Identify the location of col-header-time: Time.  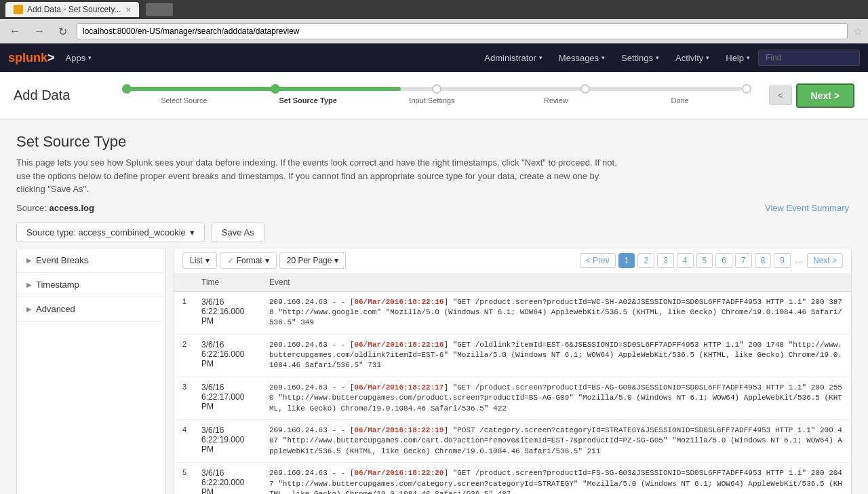
(229, 282).